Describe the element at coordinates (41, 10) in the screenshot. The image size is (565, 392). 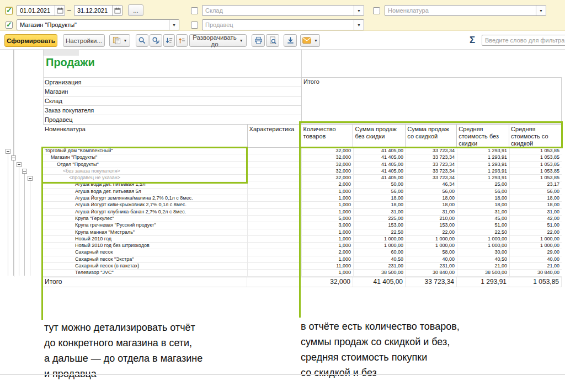
I see `period-from-field: 01.01.2021` at that location.